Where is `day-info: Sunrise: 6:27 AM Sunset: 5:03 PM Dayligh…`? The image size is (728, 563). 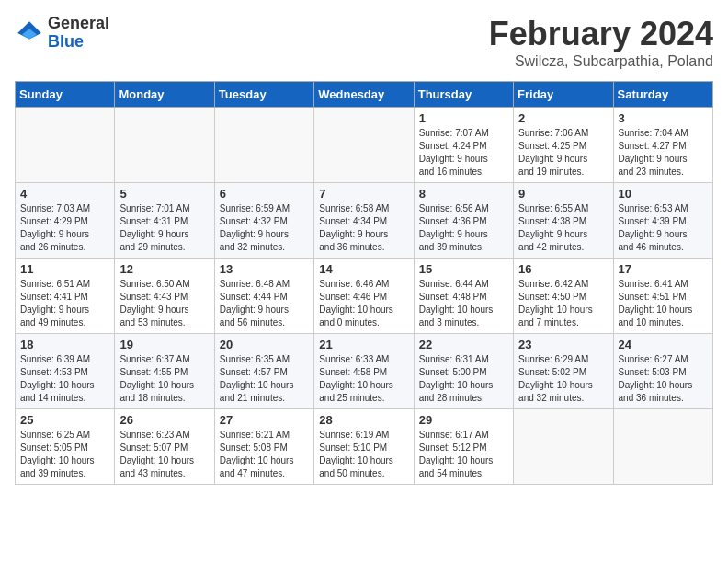
day-info: Sunrise: 6:27 AM Sunset: 5:03 PM Dayligh… is located at coordinates (664, 379).